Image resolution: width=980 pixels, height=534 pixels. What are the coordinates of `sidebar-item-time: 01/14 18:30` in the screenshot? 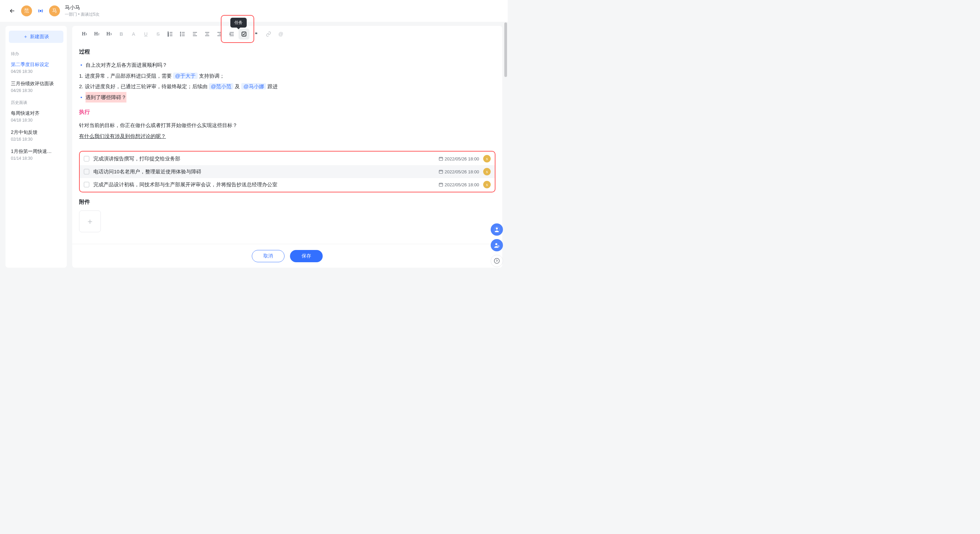 It's located at (36, 158).